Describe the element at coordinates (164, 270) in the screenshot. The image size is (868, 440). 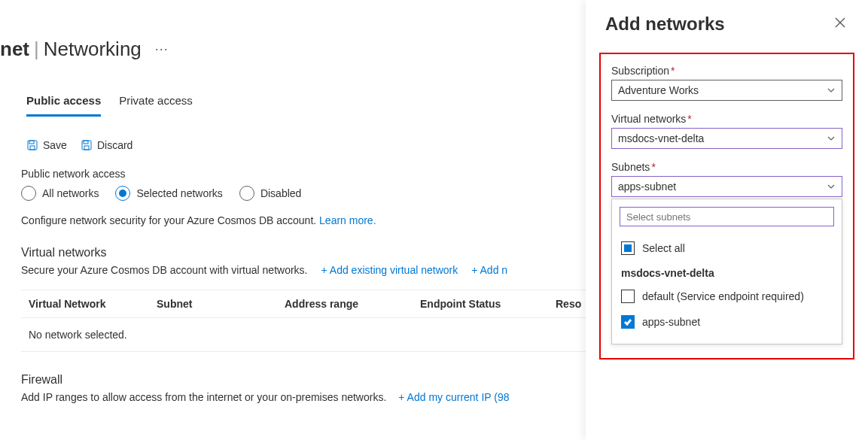
I see `vnet-desc: Secure your Azure Cosmos DB account with…` at that location.